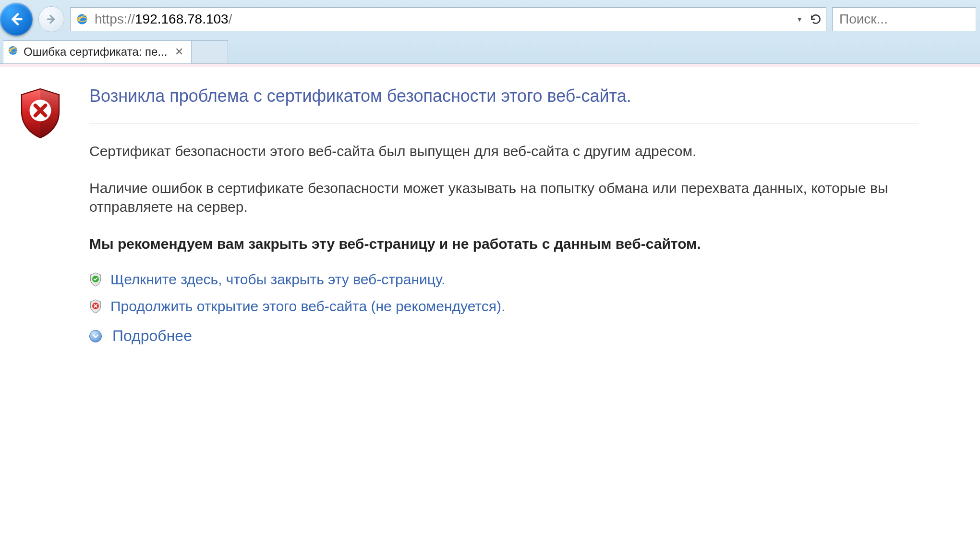 Image resolution: width=980 pixels, height=560 pixels. I want to click on search-placeholder: Поиск..., so click(863, 19).